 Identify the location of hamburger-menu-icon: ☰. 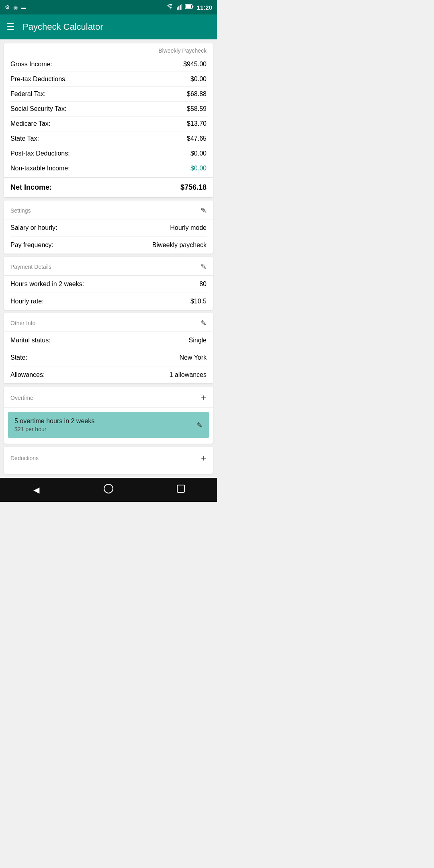
(10, 27).